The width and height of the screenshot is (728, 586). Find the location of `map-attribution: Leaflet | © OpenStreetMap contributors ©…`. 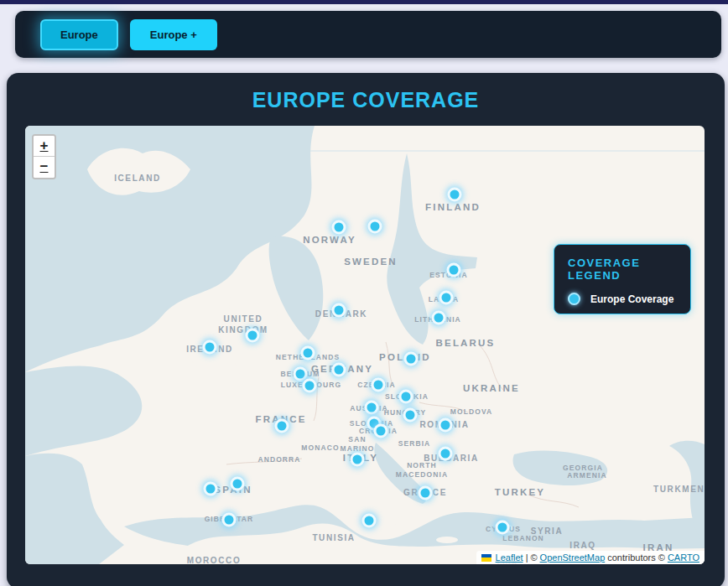

map-attribution: Leaflet | © OpenStreetMap contributors ©… is located at coordinates (590, 557).